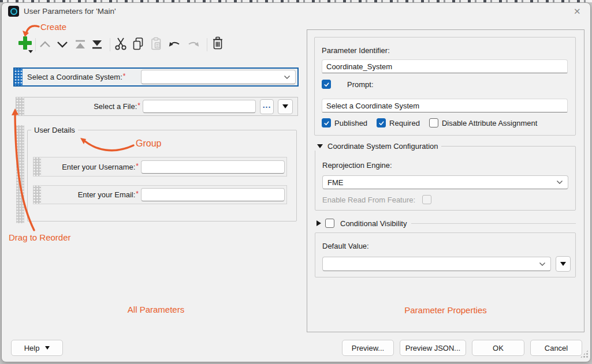  Describe the element at coordinates (493, 224) in the screenshot. I see `section-line` at that location.